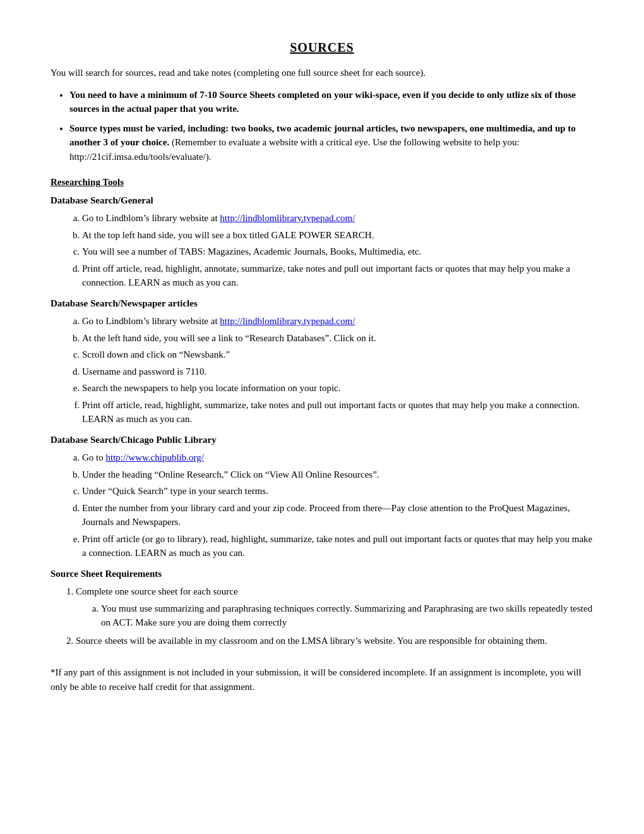  Describe the element at coordinates (322, 182) in the screenshot. I see `researching-tools-heading: Researching Tools` at that location.